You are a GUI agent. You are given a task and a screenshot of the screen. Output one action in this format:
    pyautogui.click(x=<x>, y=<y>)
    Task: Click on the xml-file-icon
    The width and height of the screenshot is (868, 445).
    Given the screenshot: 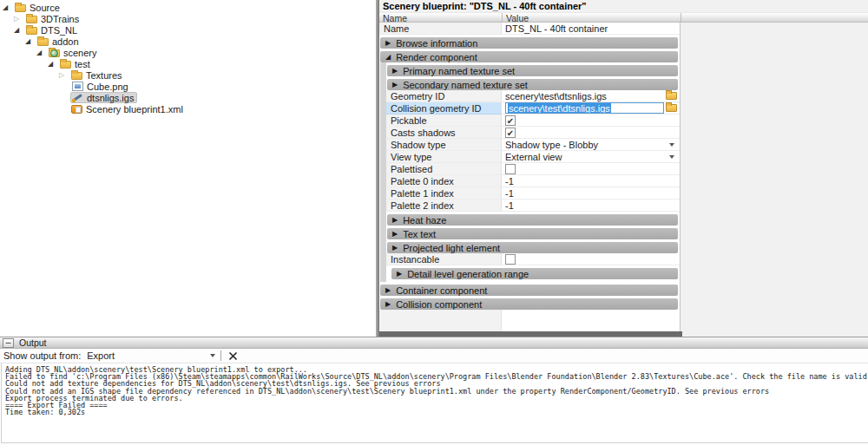 What is the action you would take?
    pyautogui.click(x=76, y=109)
    